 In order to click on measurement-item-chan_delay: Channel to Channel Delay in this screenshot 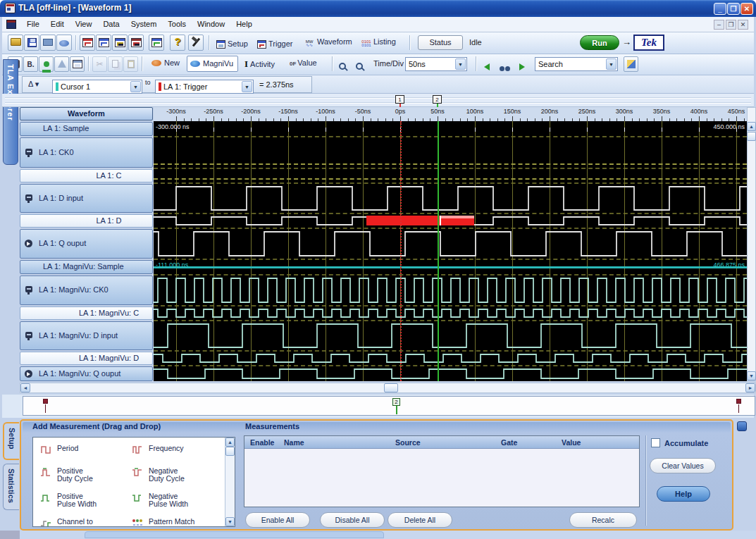, I will do `click(82, 523)`.